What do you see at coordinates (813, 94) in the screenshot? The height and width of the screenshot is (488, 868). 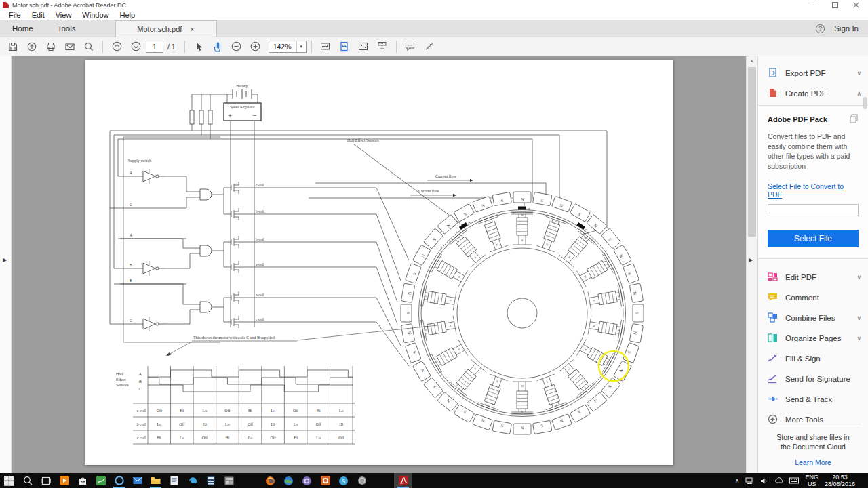 I see `sidebar-tool-create-pdf: Create PDF∧` at bounding box center [813, 94].